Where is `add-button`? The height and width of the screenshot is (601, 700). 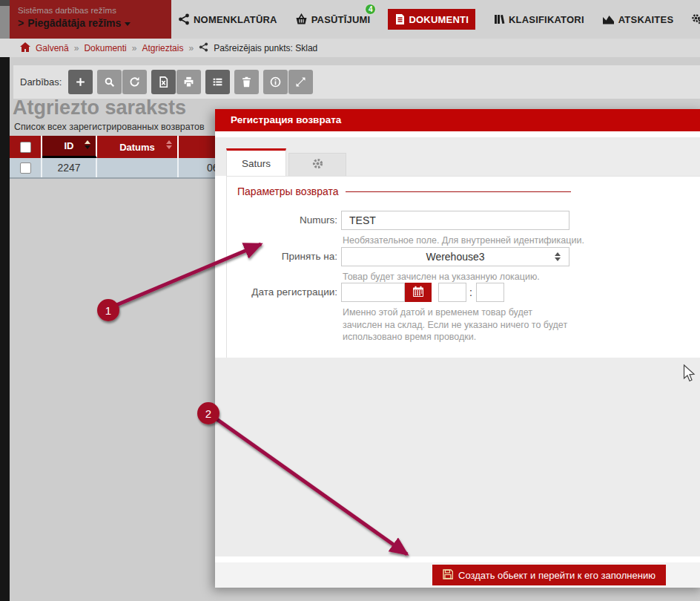 add-button is located at coordinates (80, 82).